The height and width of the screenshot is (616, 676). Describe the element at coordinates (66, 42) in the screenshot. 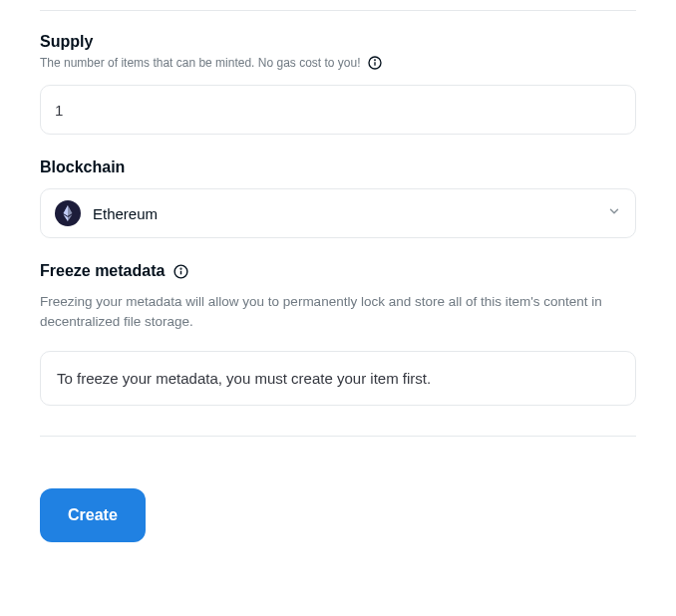

I see `supply-label: Supply` at that location.